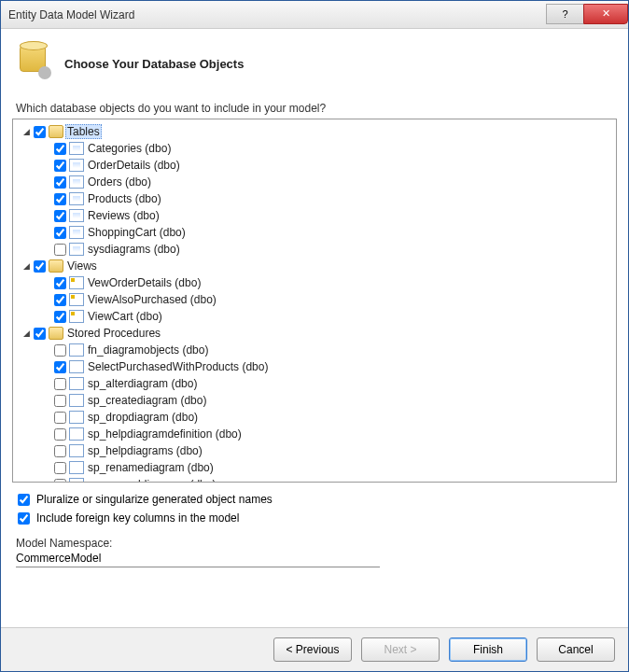  I want to click on foreign-keys-checkbox, so click(24, 519).